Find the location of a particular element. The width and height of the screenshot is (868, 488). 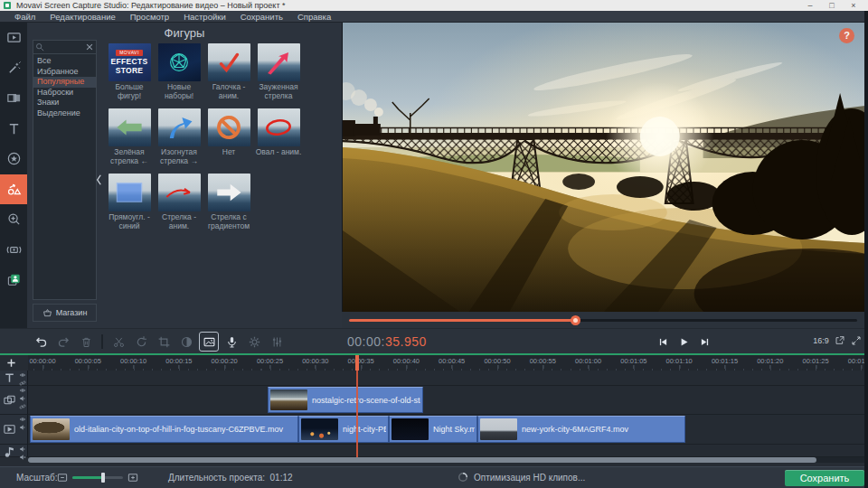

track-lane-audio is located at coordinates (447, 451).